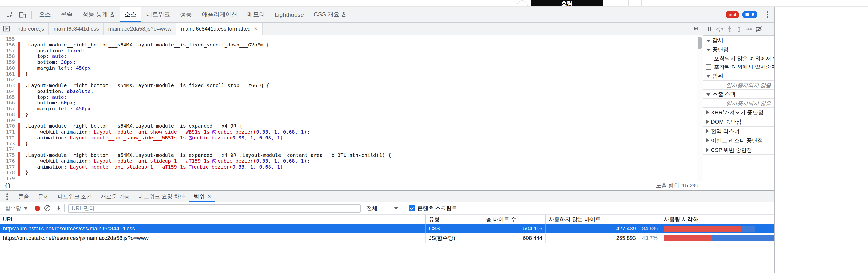 The image size is (868, 273). What do you see at coordinates (37, 208) in the screenshot?
I see `coverage-record-button` at bounding box center [37, 208].